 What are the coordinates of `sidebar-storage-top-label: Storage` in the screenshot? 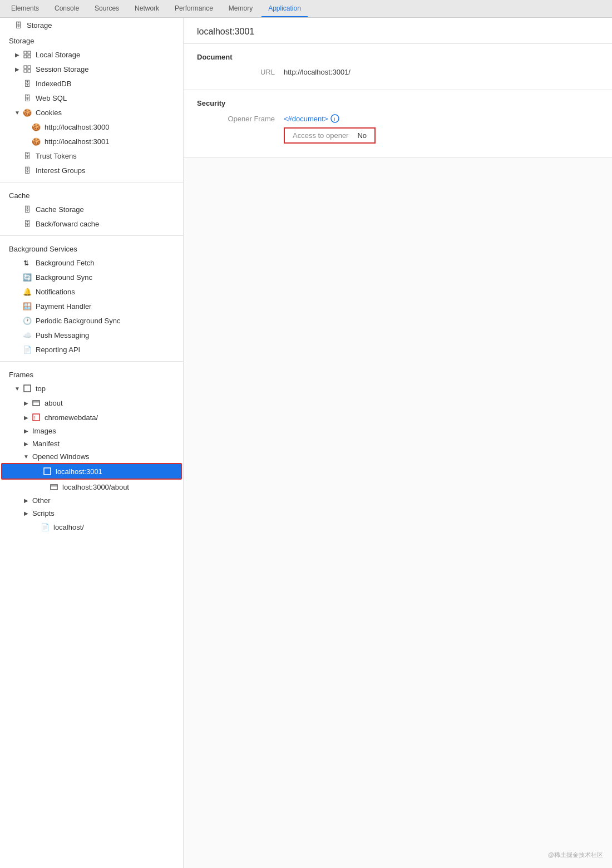 It's located at (102, 26).